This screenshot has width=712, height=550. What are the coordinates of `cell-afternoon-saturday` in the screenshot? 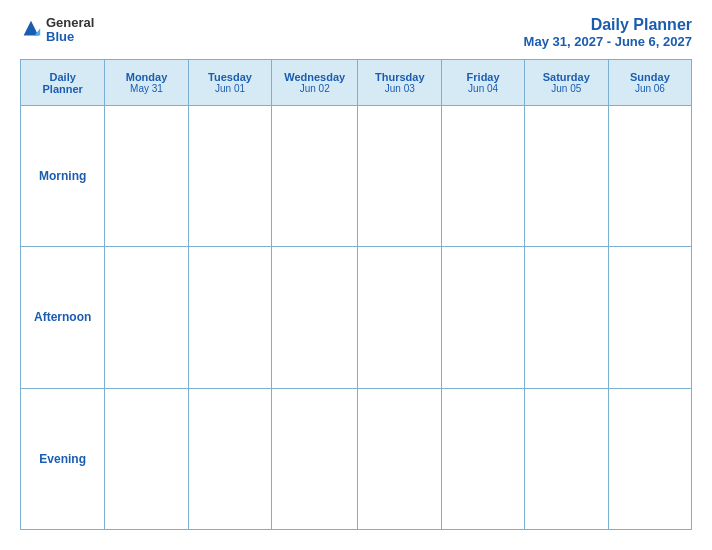 It's located at (566, 318).